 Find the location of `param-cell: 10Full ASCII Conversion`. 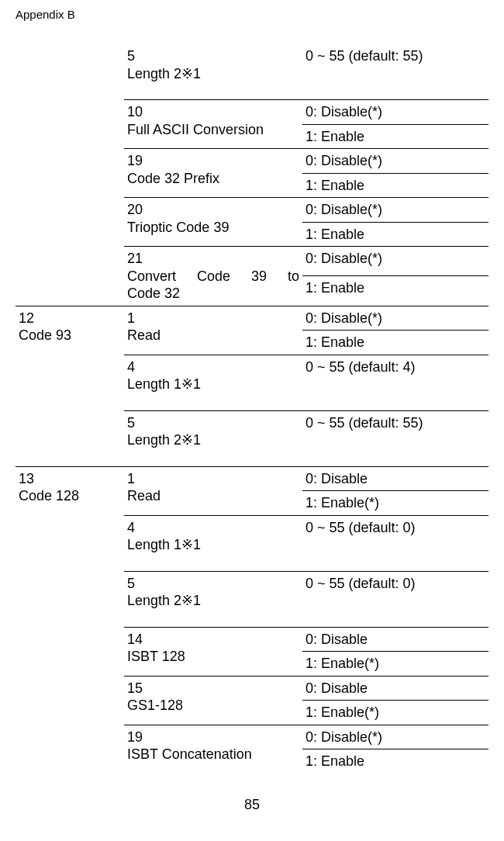

param-cell: 10Full ASCII Conversion is located at coordinates (213, 124).